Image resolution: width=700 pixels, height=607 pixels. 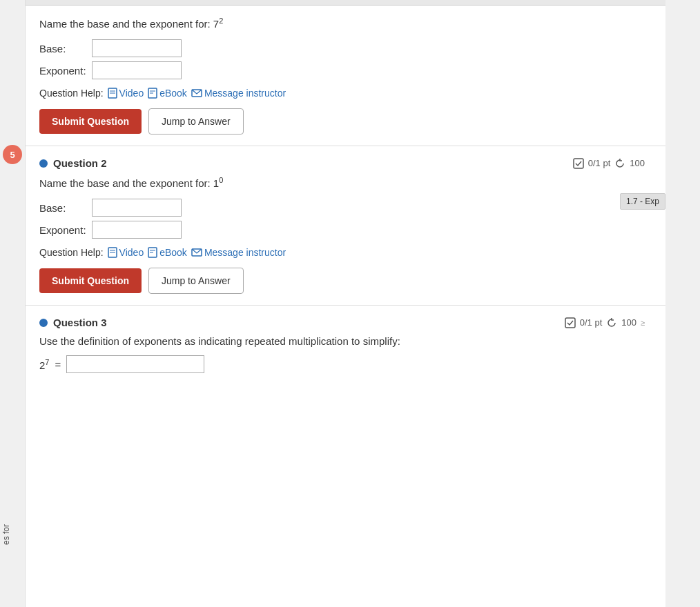 What do you see at coordinates (342, 121) in the screenshot?
I see `q1-action-row: Submit Question Jump to Answer` at bounding box center [342, 121].